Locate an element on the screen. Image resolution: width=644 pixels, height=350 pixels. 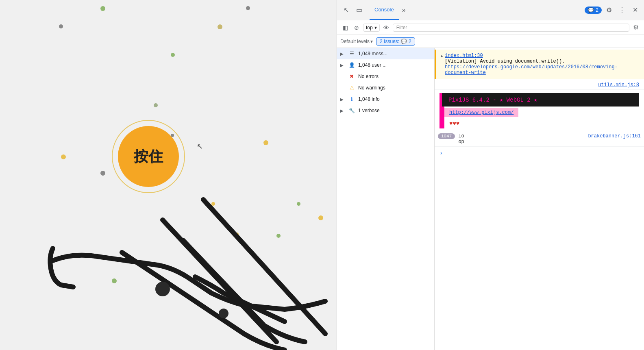
log-text: loop is located at coordinates (461, 139).